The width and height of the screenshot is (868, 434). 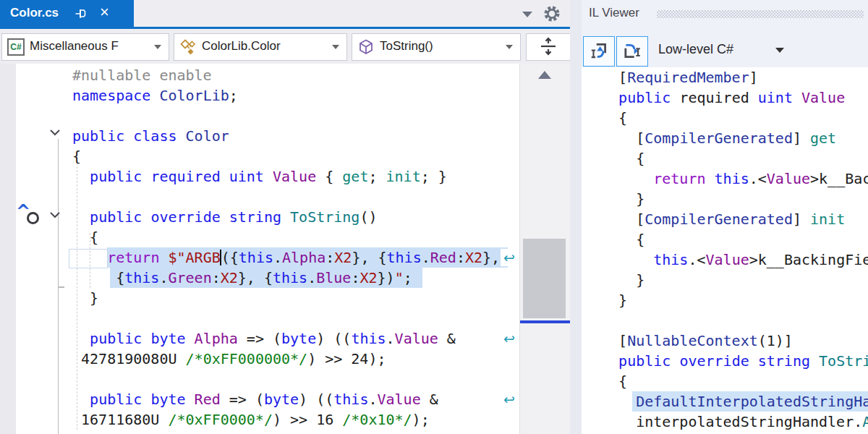 I want to click on code-line: return this.<Value>k__BackingField;, so click(x=735, y=179).